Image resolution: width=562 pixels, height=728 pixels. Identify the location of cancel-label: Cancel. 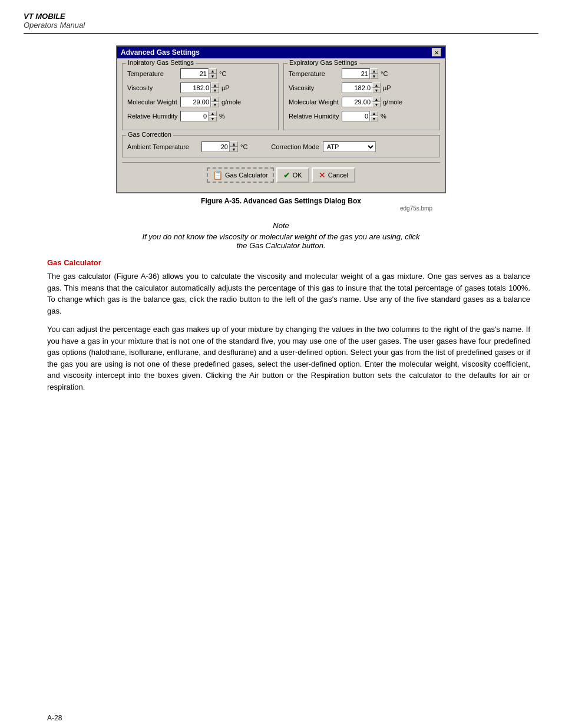
(338, 175).